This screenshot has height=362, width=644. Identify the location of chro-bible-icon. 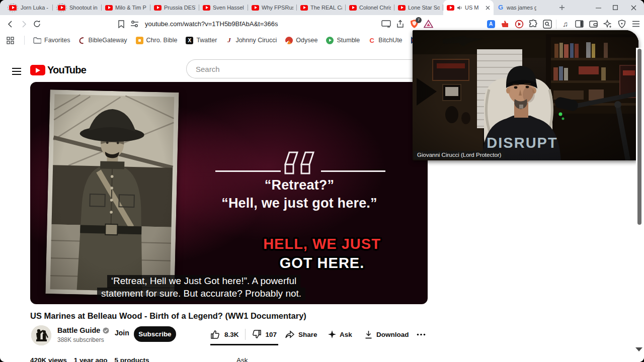
(140, 40).